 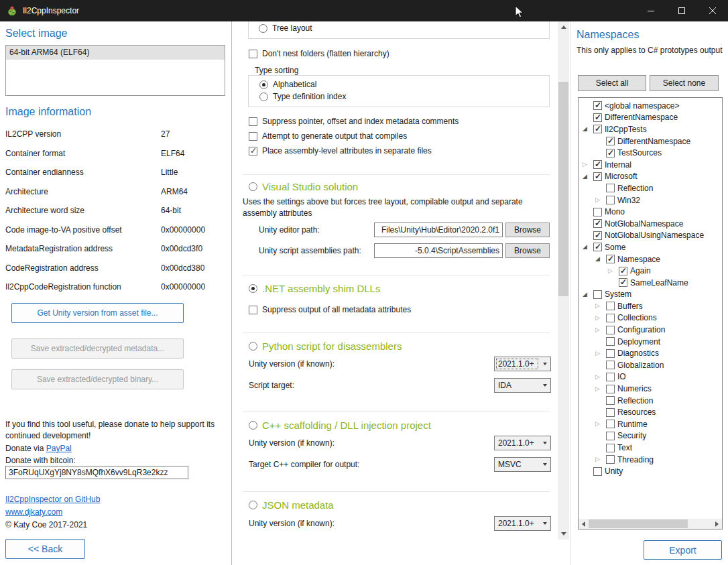 I want to click on minimize-button, so click(x=651, y=11).